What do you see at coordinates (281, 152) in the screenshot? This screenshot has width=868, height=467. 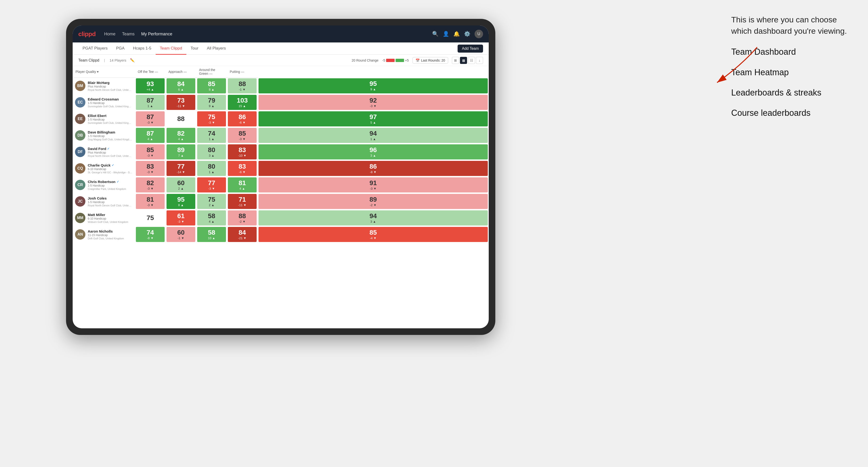 I see `table-row: DFDavid Ford✓Plus HandicapRoyal North De…` at bounding box center [281, 152].